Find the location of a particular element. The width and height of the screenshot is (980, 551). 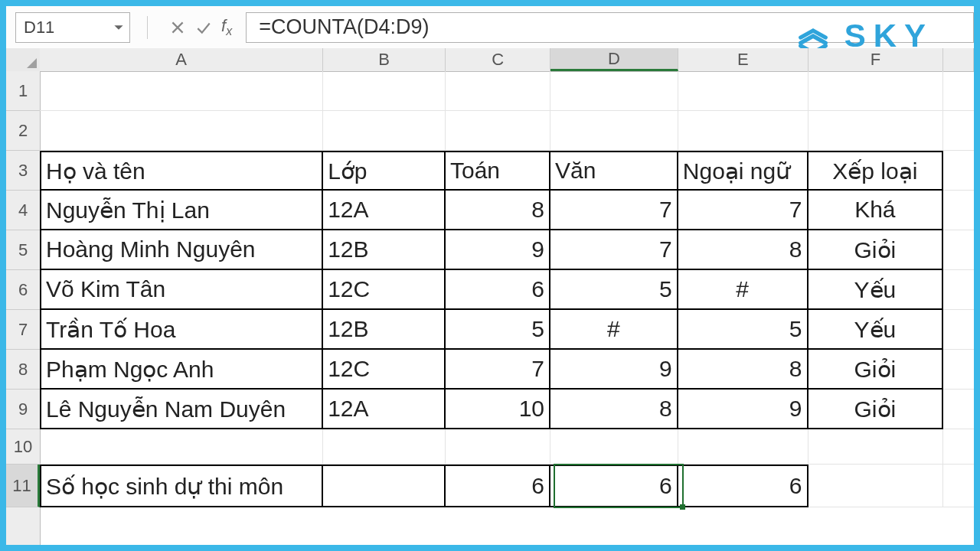

row-header-2: 2 is located at coordinates (23, 131).